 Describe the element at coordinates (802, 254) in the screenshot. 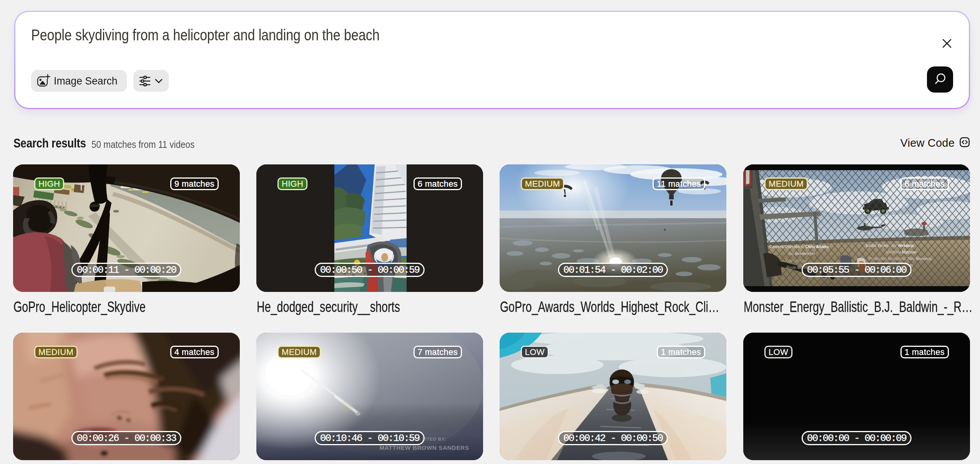

I see `svg-text: Jay Schweitzer` at that location.